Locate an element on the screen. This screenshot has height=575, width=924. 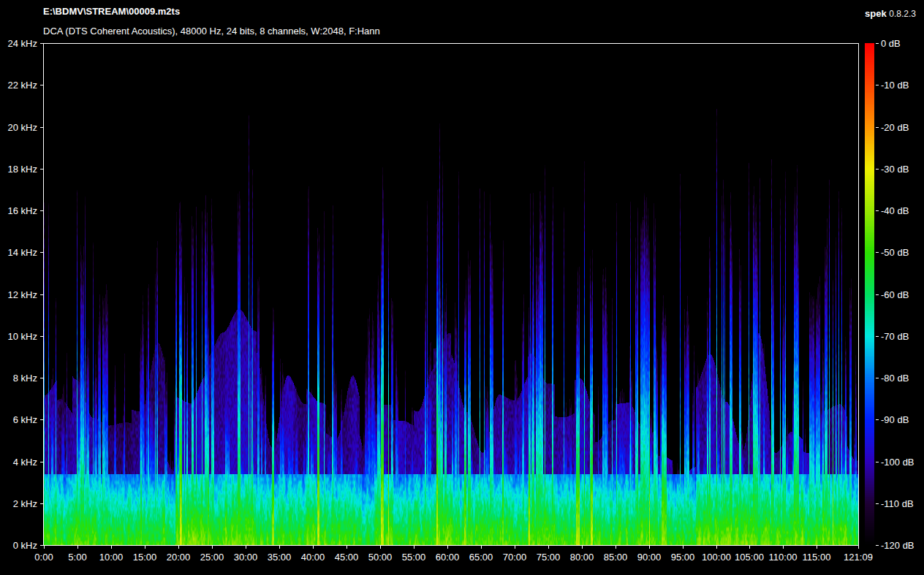
frequency-tick-label: 10 kHz is located at coordinates (19, 336).